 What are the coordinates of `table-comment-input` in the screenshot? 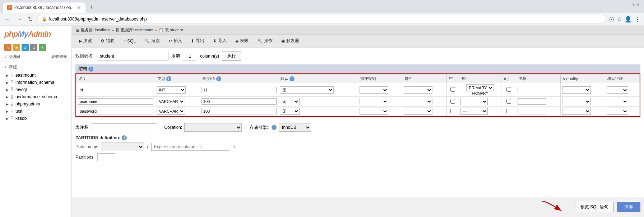 It's located at (124, 127).